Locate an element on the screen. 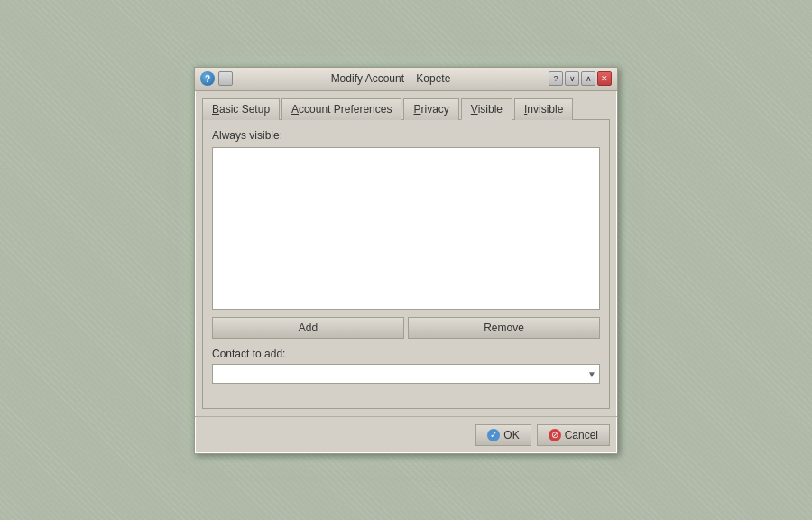 The width and height of the screenshot is (812, 520). help-button: ? is located at coordinates (556, 79).